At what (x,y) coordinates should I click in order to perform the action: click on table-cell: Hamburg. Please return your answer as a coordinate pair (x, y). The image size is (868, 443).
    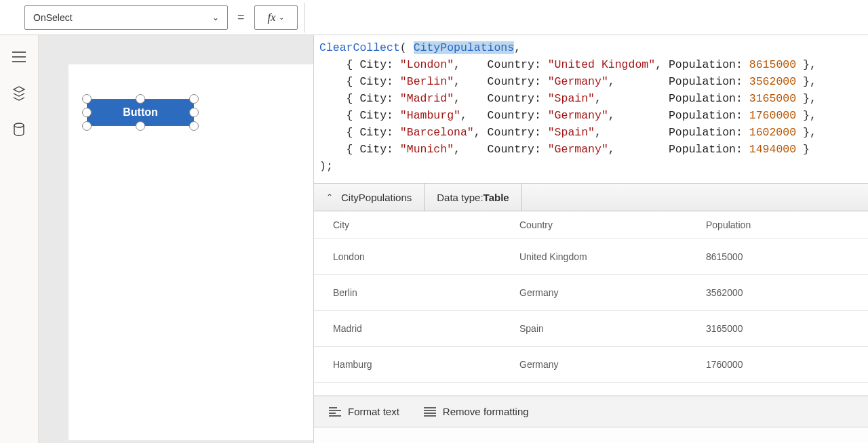
    Looking at the image, I should click on (407, 364).